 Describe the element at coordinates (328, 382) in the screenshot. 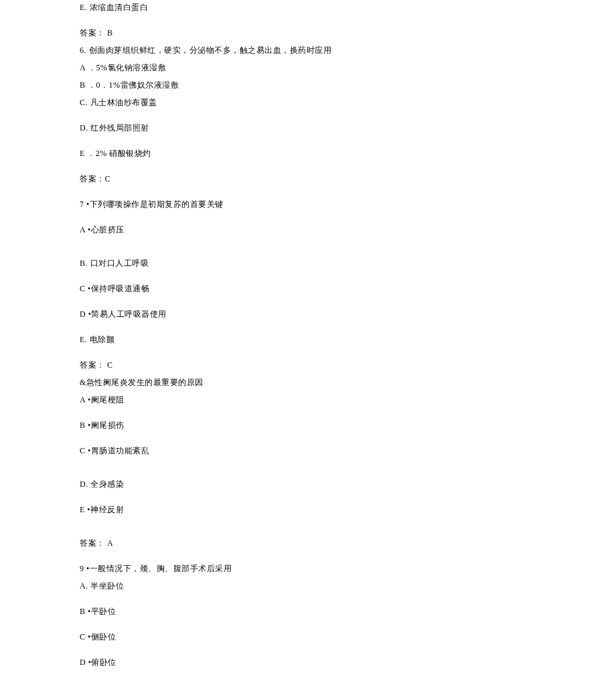

I see `text-line: &急性阑尾炎发生的最重要的原因` at that location.